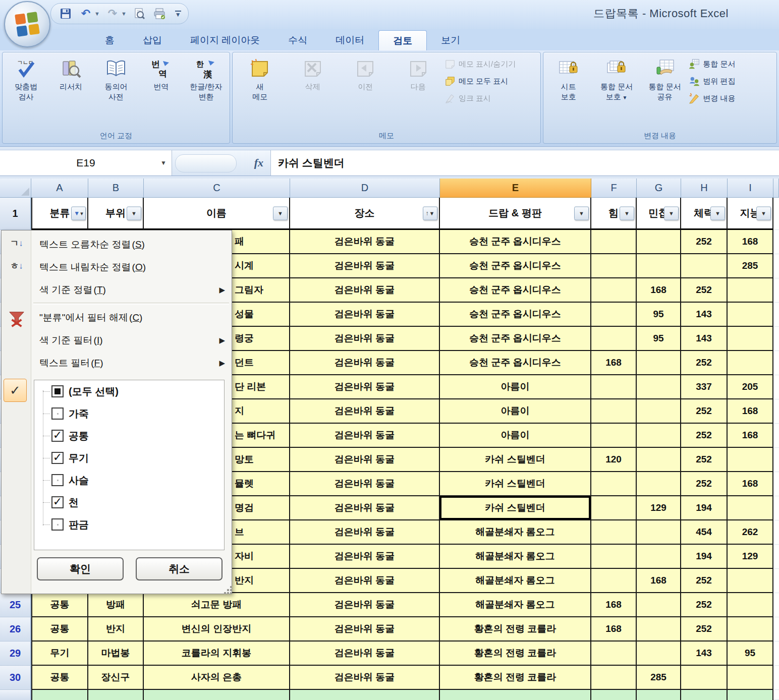 The width and height of the screenshot is (779, 700). Describe the element at coordinates (86, 163) in the screenshot. I see `name-box: E19 ▼` at that location.